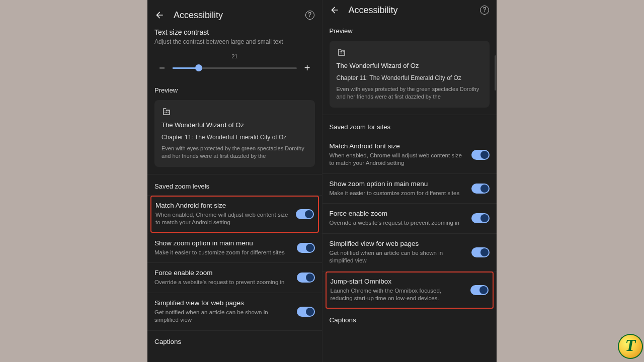 The width and height of the screenshot is (644, 362). What do you see at coordinates (162, 68) in the screenshot?
I see `decrease-button: −` at bounding box center [162, 68].